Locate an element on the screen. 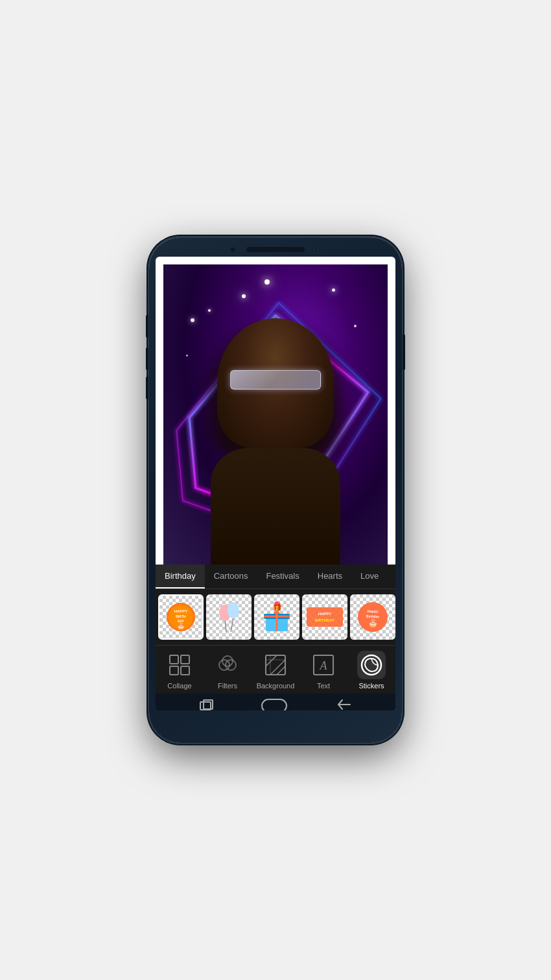 Image resolution: width=551 pixels, height=980 pixels. photo-frame is located at coordinates (276, 415).